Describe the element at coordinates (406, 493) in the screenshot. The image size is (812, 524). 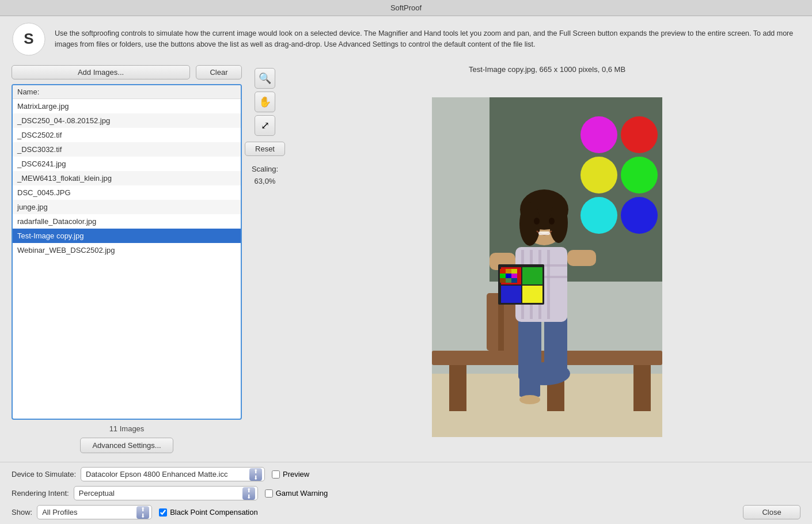
I see `bottom-bar: Device to Simulate: Datacolor Epson 4800…` at that location.